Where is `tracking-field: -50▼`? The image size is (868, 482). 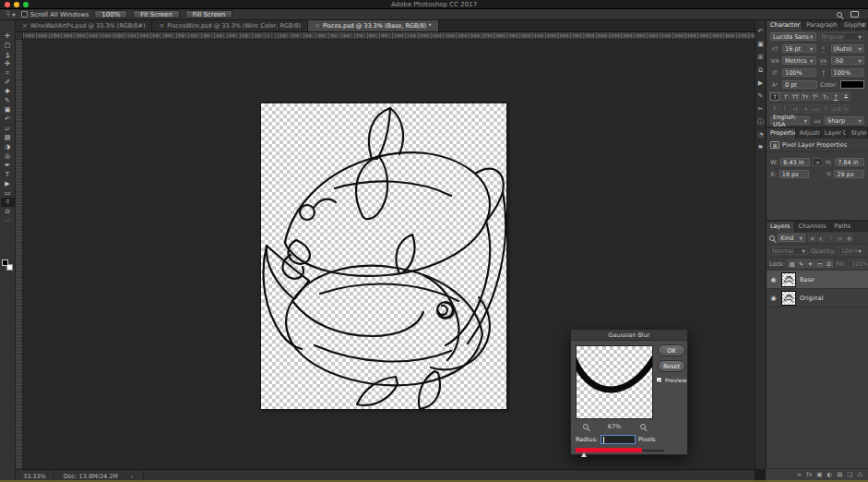
tracking-field: -50▼ is located at coordinates (849, 61).